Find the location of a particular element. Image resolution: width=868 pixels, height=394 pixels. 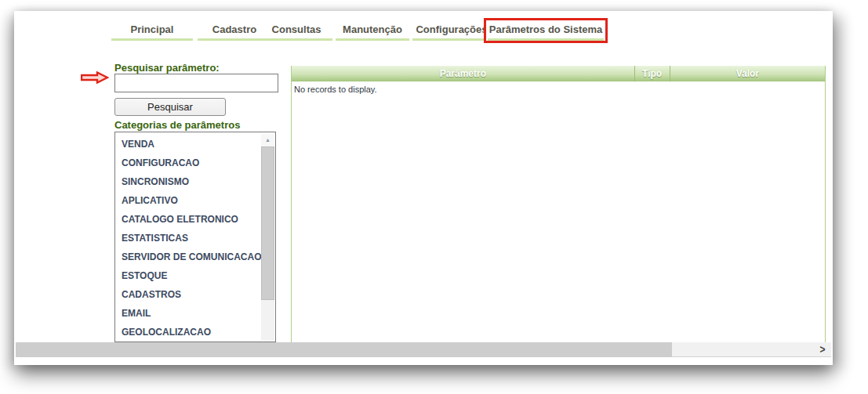

categories-listbox: VENDA CONFIGURACAO SINCRONISMO APLICATIV… is located at coordinates (195, 237).